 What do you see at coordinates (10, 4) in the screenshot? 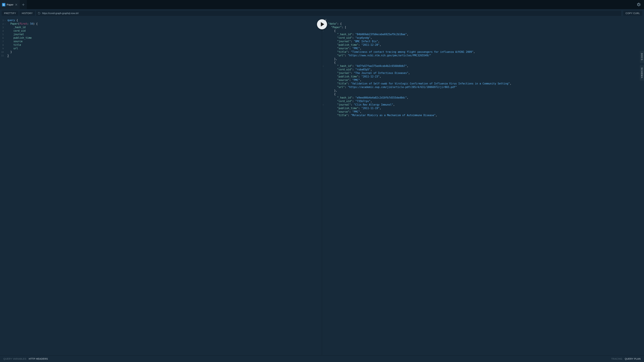
I see `tab-title: Paper` at bounding box center [10, 4].